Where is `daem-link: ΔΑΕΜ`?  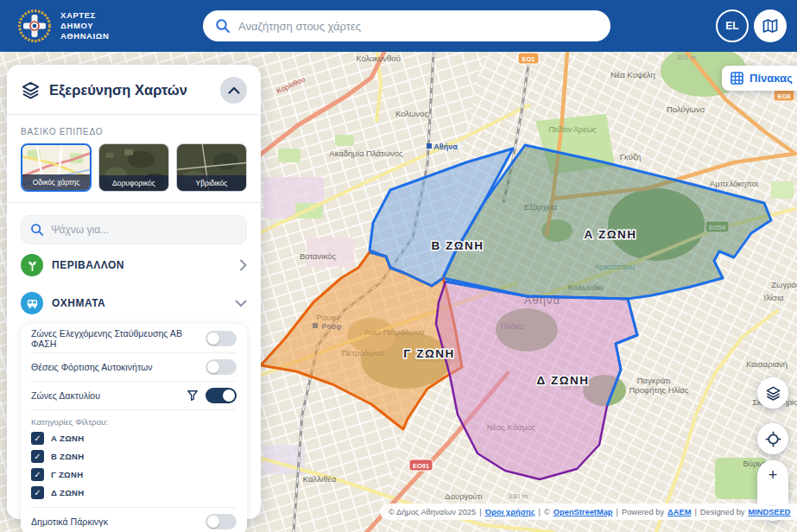
daem-link: ΔΑΕΜ is located at coordinates (679, 512).